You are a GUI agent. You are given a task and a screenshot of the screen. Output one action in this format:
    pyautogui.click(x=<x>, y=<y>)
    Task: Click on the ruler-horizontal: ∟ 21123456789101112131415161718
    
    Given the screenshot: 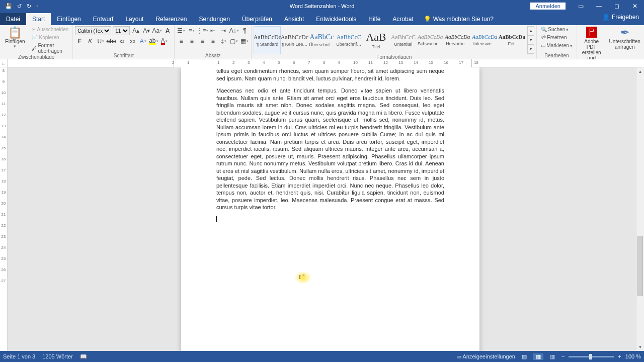 What is the action you would take?
    pyautogui.click(x=322, y=63)
    